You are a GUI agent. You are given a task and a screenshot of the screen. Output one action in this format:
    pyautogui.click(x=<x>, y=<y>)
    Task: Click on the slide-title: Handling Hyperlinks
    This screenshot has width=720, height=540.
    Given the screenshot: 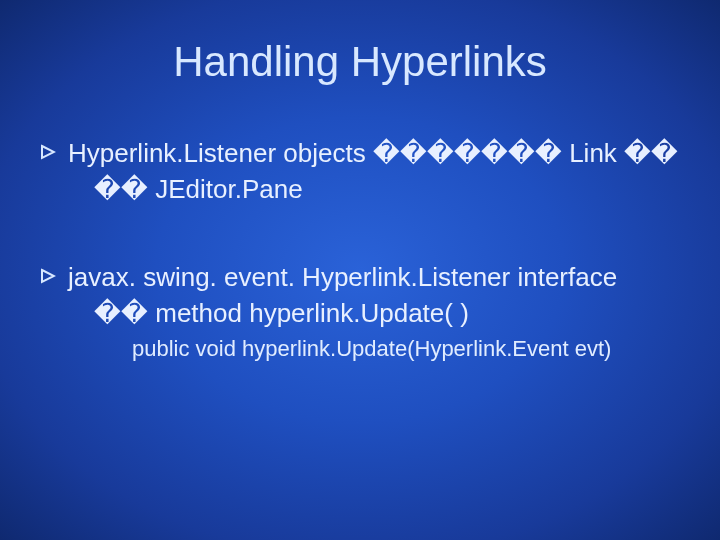 What is the action you would take?
    pyautogui.click(x=360, y=62)
    